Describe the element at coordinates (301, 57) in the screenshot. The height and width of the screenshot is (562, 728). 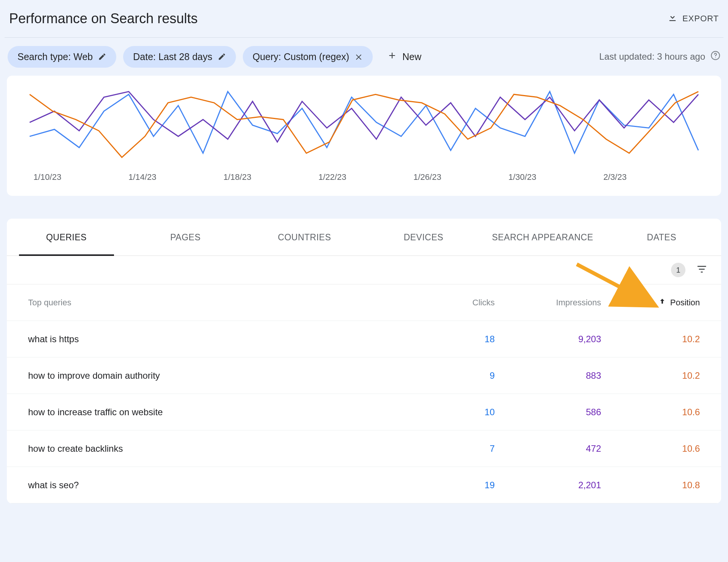
I see `filter-chip-label: Query: Custom (regex)` at that location.